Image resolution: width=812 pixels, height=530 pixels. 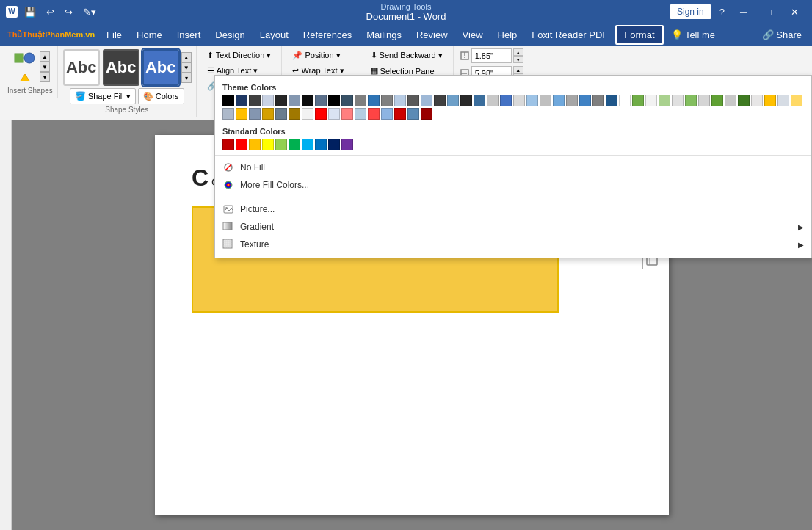 What do you see at coordinates (473, 35) in the screenshot?
I see `menu-view: View` at bounding box center [473, 35].